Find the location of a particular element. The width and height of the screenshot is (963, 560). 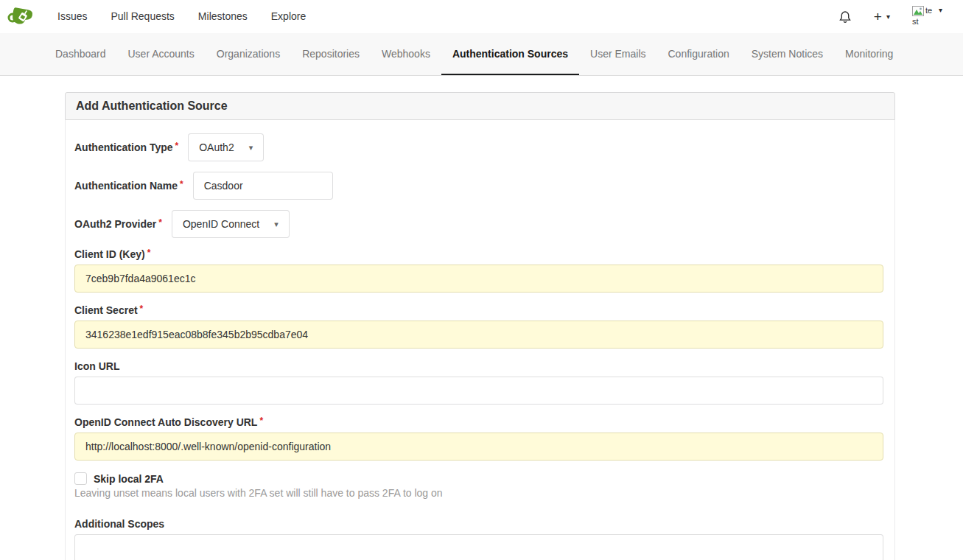

page-title: Add Authentication Source is located at coordinates (480, 106).